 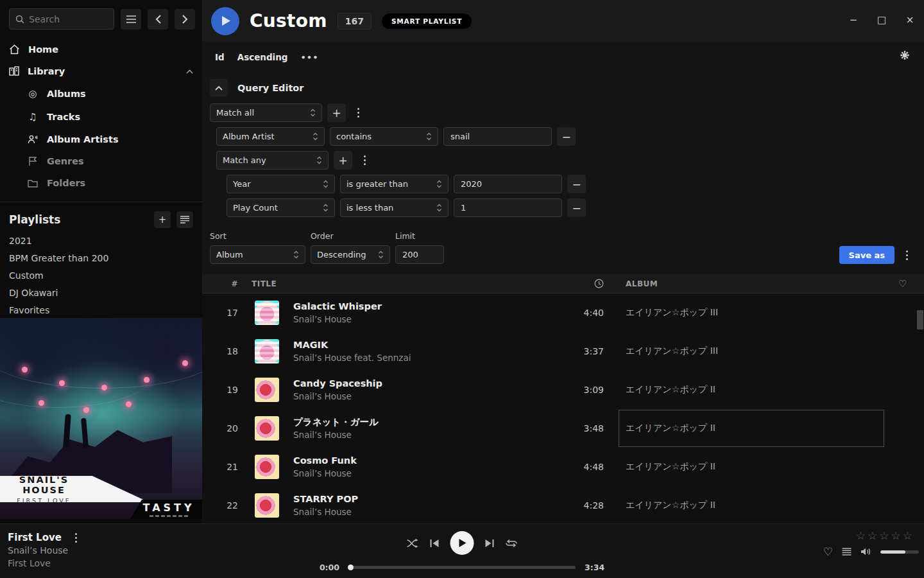 What do you see at coordinates (364, 161) in the screenshot?
I see `group-menu-button` at bounding box center [364, 161].